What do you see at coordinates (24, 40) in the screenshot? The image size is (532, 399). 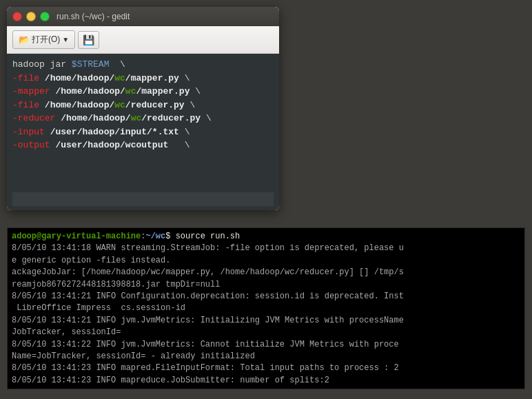 I see `open-icon: 📂` at bounding box center [24, 40].